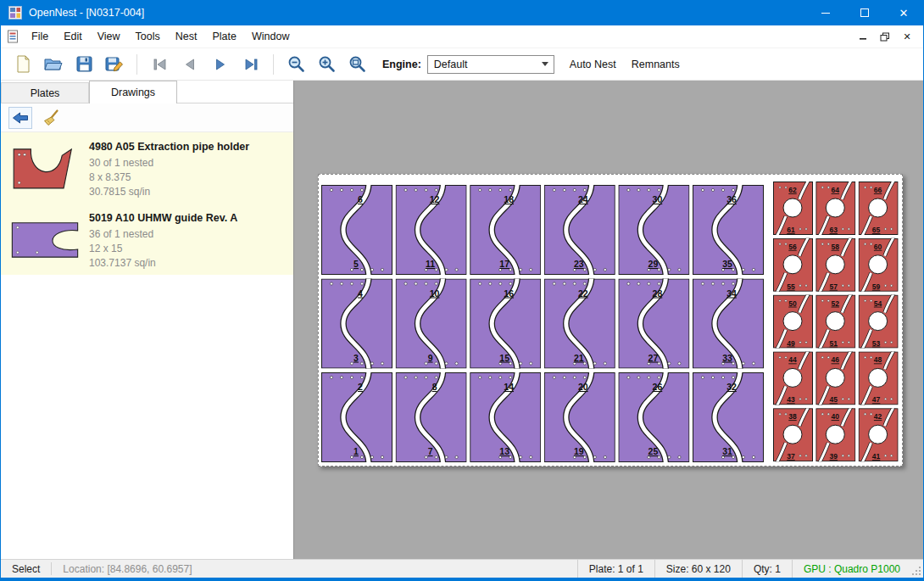  I want to click on svg-text: 48, so click(878, 360).